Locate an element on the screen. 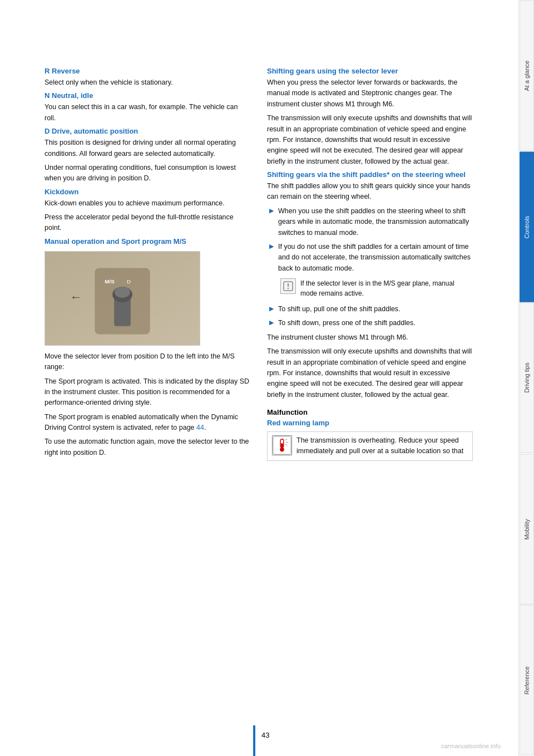 This screenshot has width=534, height=756. section-malfunction: Malfunction is located at coordinates (370, 412).